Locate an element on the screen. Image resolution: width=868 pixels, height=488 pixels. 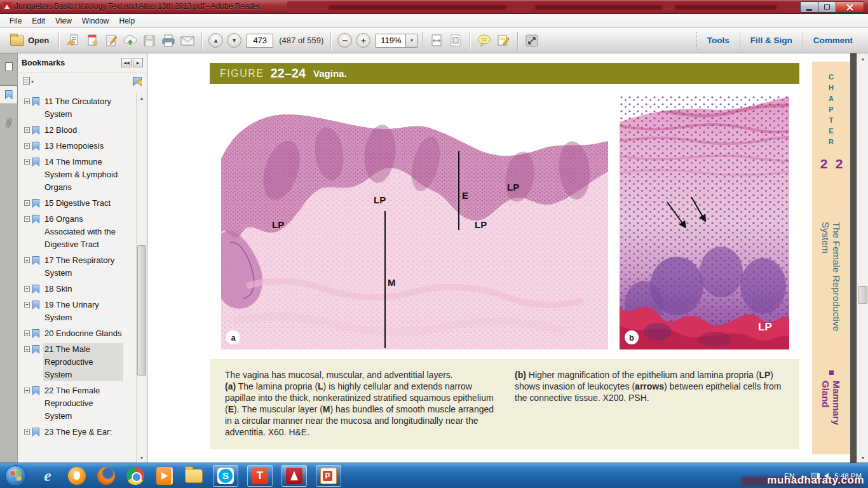
new-bookmark-button is located at coordinates (137, 81).